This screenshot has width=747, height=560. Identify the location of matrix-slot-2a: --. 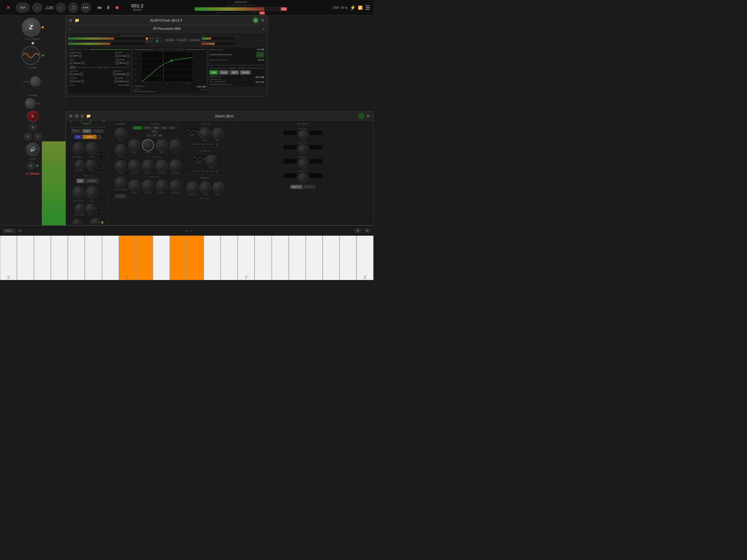
(290, 147).